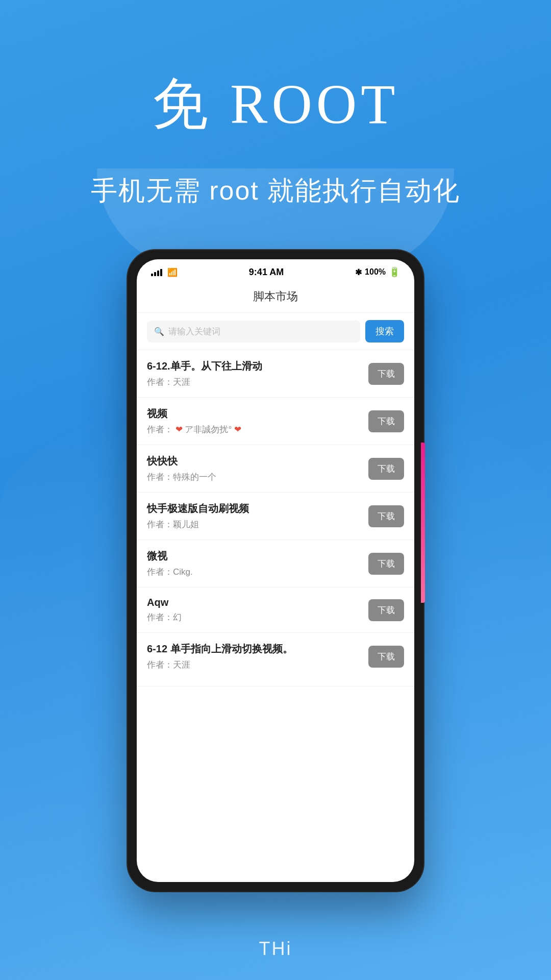 This screenshot has width=551, height=980. I want to click on status-left: 📶, so click(164, 273).